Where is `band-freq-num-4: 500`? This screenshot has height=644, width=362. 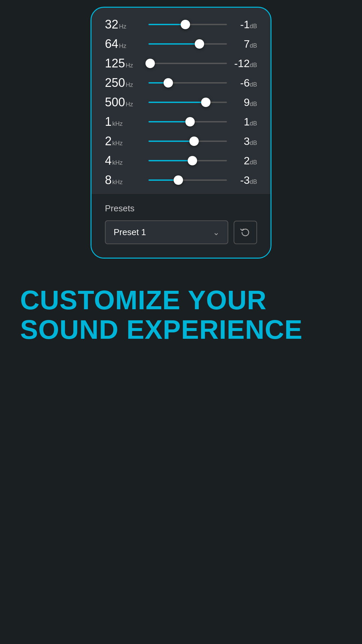 band-freq-num-4: 500 is located at coordinates (115, 102).